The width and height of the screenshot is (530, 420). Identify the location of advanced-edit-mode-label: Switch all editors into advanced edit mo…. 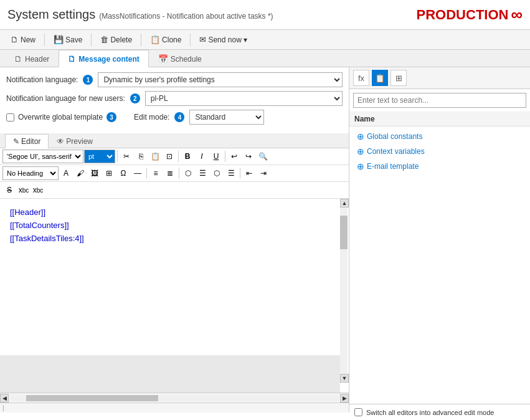
(430, 413).